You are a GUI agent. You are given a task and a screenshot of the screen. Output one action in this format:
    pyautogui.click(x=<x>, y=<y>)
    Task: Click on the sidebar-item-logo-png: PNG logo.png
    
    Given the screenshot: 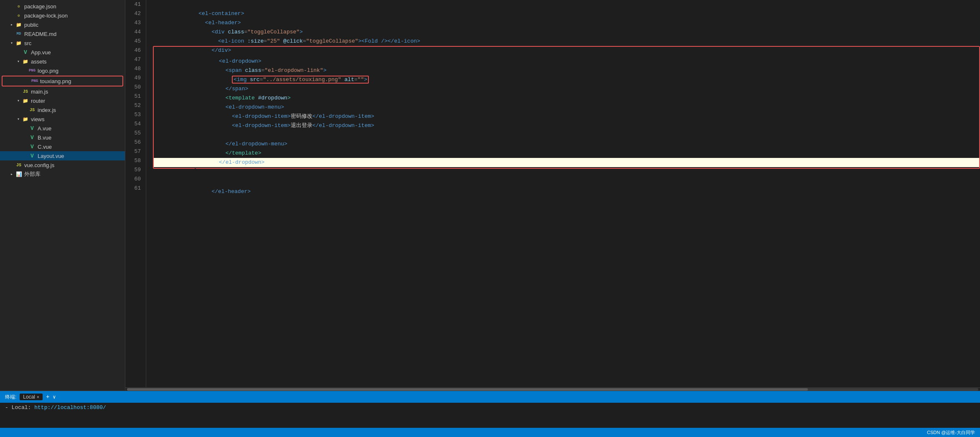 What is the action you would take?
    pyautogui.click(x=63, y=71)
    